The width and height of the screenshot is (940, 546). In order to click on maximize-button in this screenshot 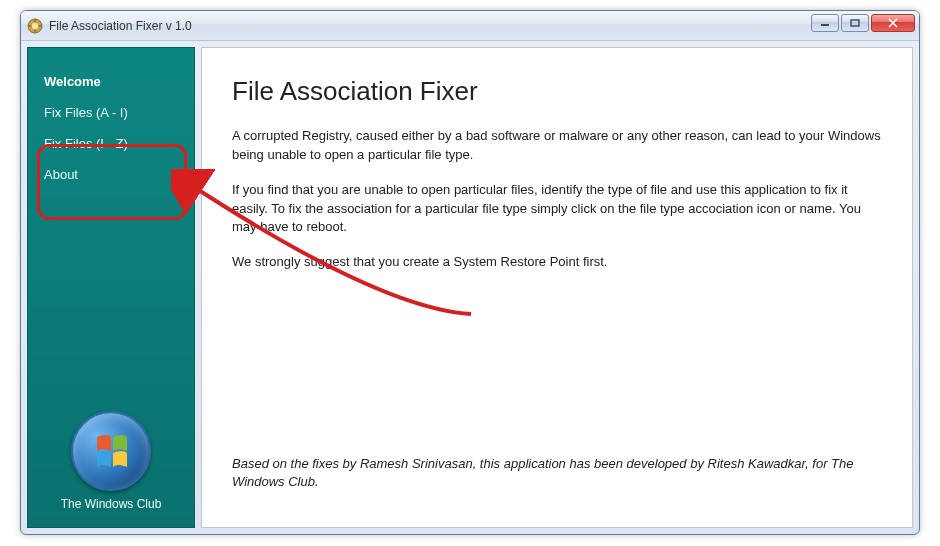, I will do `click(855, 23)`.